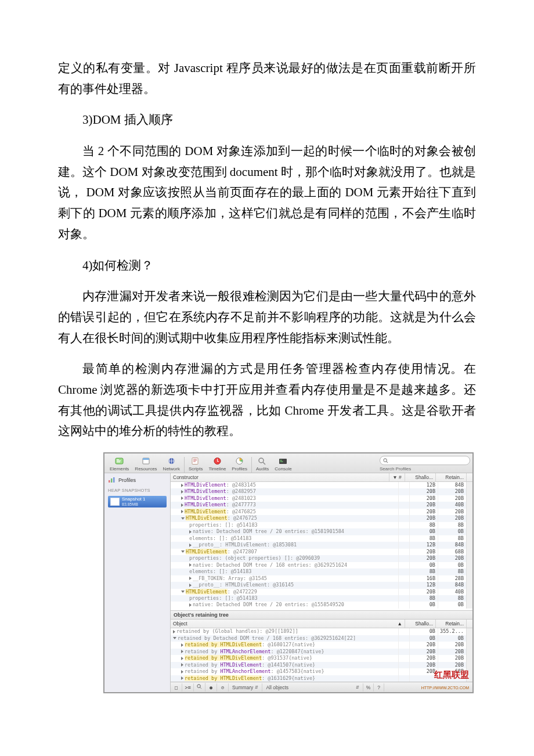  What do you see at coordinates (322, 566) in the screenshot?
I see `tree-row: native: Detached DOM tree / 168 entries:…` at bounding box center [322, 566].